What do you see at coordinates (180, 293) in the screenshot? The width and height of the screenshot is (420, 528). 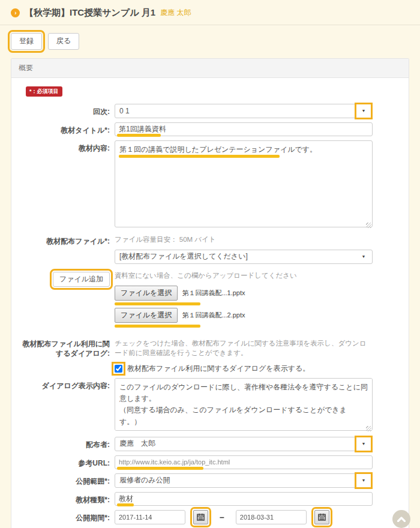 I see `file-row-1: ファイルを選択 第１回講義配...1.pptx` at bounding box center [180, 293].